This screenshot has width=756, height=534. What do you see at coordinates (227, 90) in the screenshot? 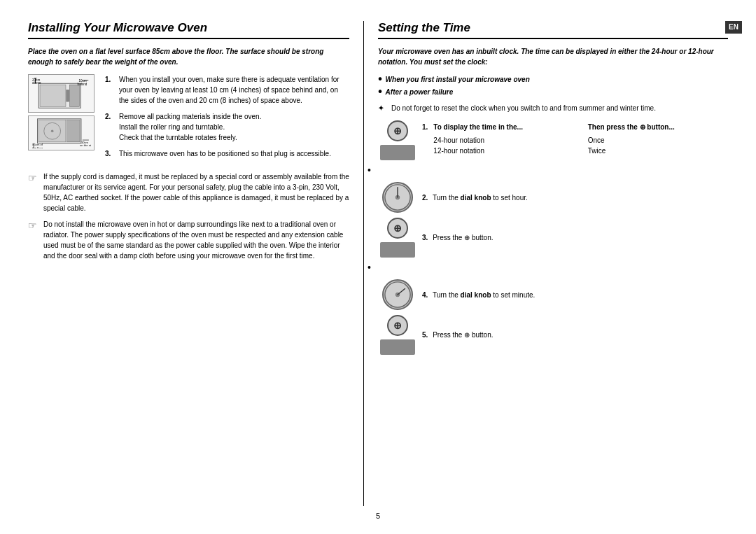
I see `step-1: 1. When you install your oven, make sure…` at bounding box center [227, 90].